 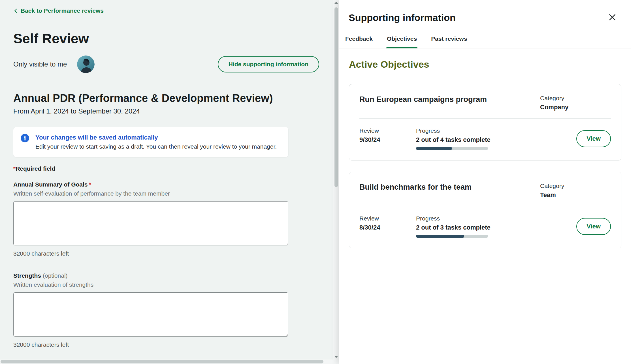 What do you see at coordinates (156, 147) in the screenshot?
I see `autosave-body: Edit your review to start saving as a dr…` at bounding box center [156, 147].